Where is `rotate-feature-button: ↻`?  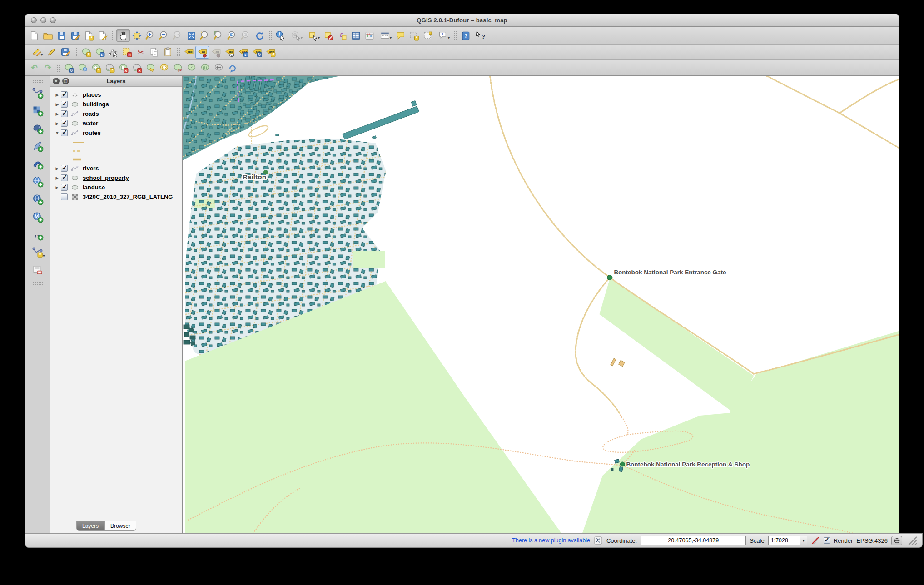 rotate-feature-button: ↻ is located at coordinates (69, 68).